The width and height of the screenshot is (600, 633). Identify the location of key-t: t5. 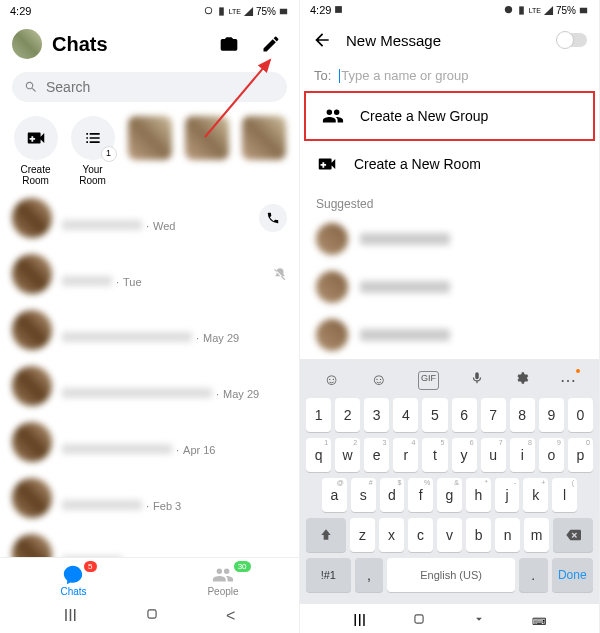
(434, 455).